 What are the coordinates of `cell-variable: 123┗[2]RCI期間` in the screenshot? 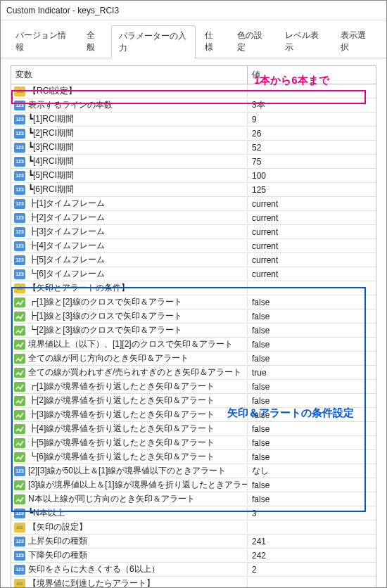 It's located at (129, 134).